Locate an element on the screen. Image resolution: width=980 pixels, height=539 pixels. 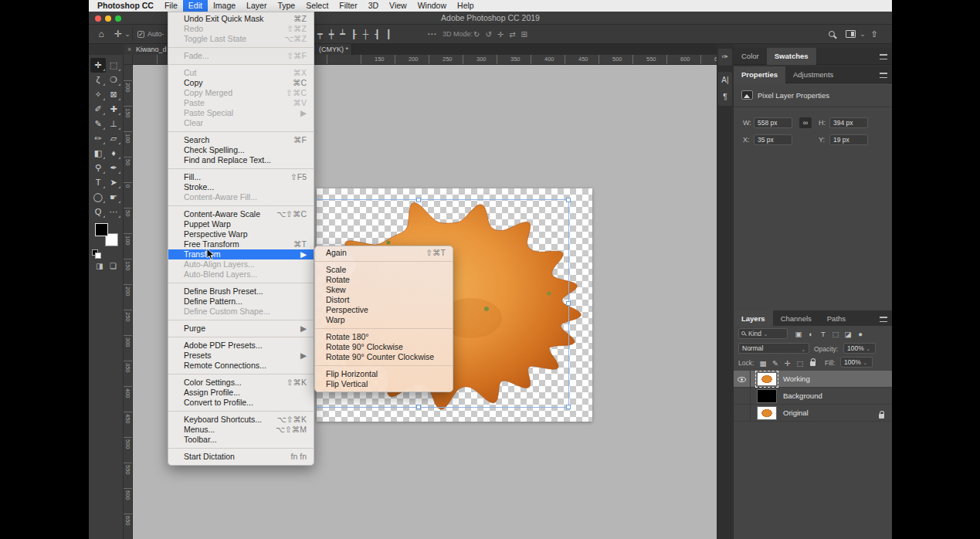
menubar-item-edit: Edit is located at coordinates (195, 6).